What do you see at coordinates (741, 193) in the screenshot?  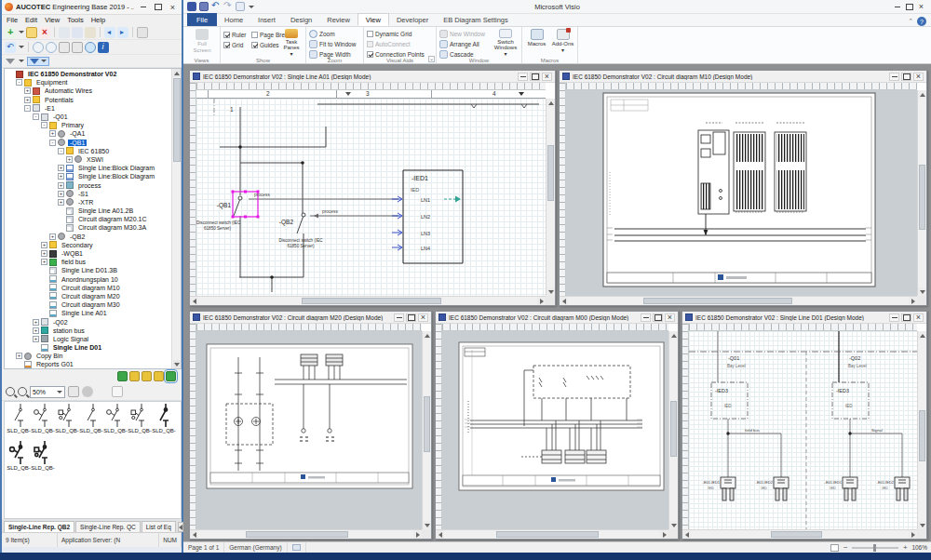 I see `w2-drawing-canvas` at bounding box center [741, 193].